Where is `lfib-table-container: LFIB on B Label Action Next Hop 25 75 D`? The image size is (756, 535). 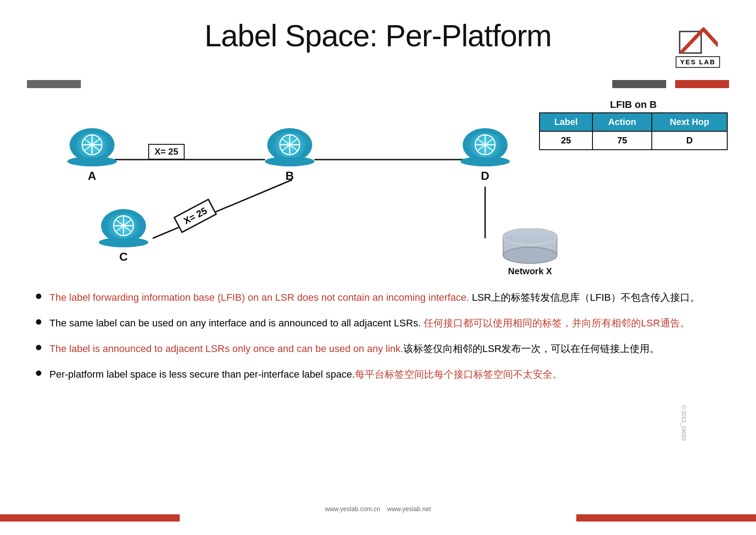
lfib-table-container: LFIB on B Label Action Next Hop 25 75 D is located at coordinates (633, 125).